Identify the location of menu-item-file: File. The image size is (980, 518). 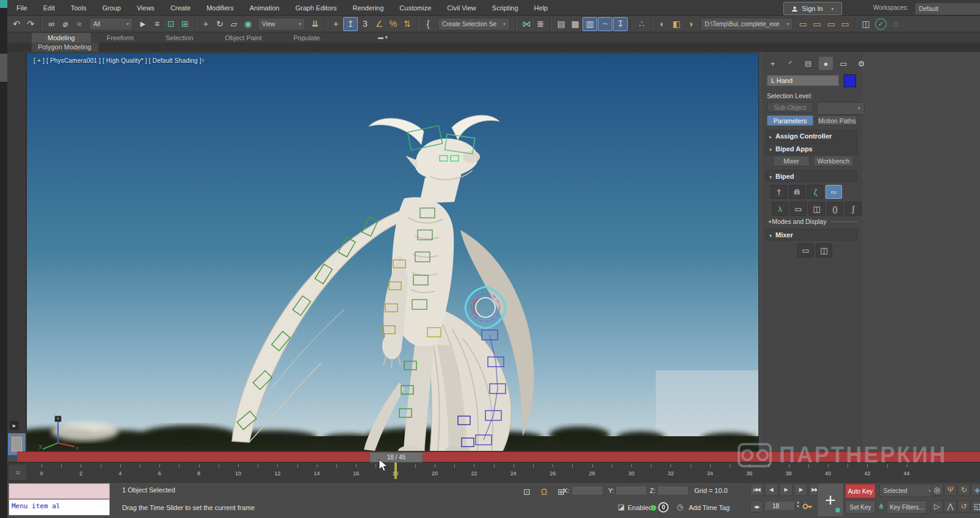
(22, 8).